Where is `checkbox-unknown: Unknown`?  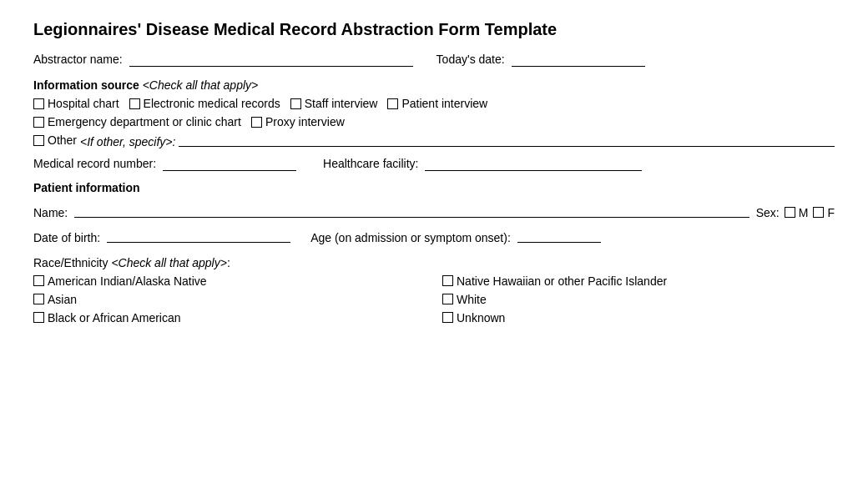 checkbox-unknown: Unknown is located at coordinates (638, 318).